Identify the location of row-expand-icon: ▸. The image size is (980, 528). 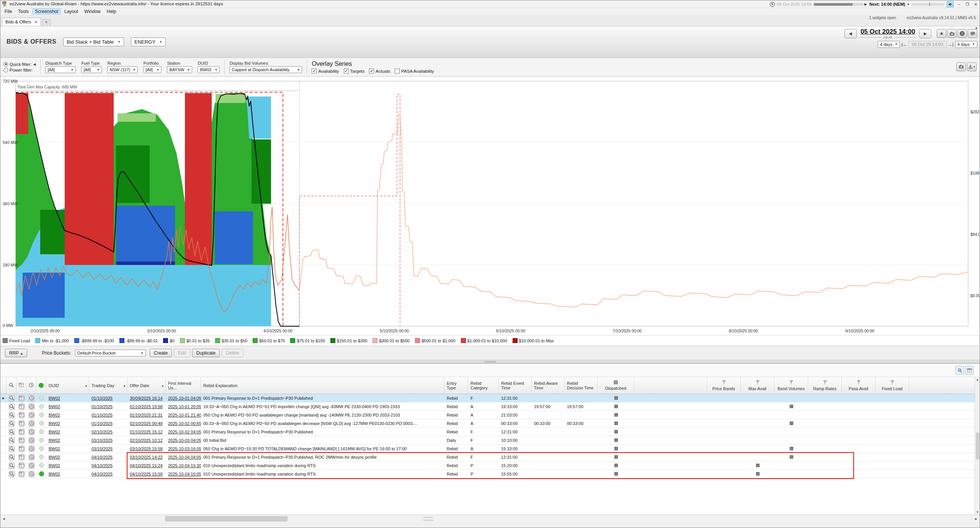
(3, 398).